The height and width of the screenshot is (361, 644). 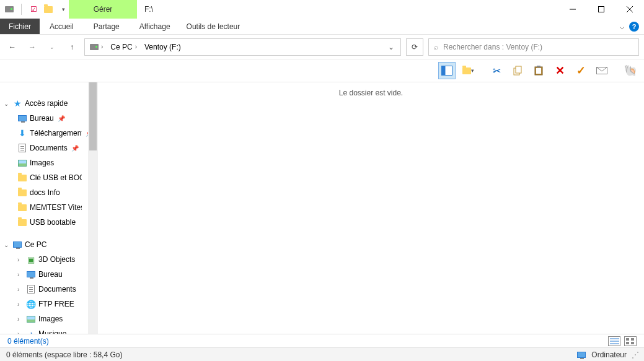 I want to click on tool-mail-icon, so click(x=602, y=71).